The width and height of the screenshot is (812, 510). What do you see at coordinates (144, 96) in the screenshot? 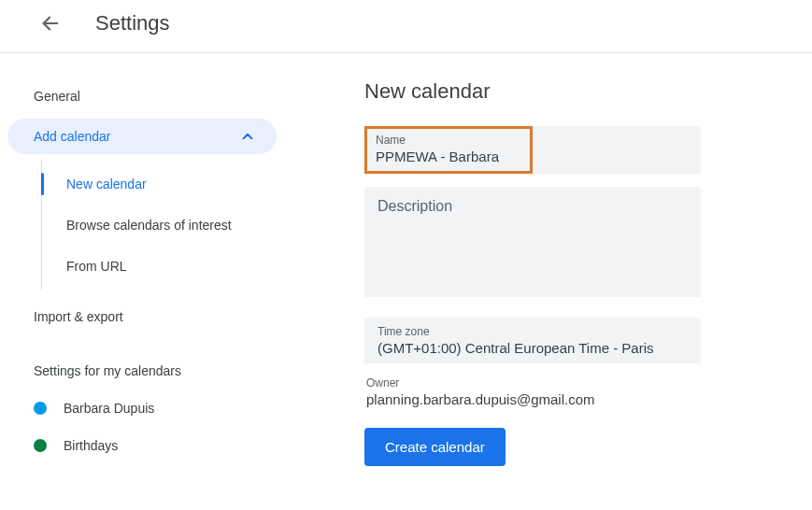
I see `sidebar-item-general: General` at bounding box center [144, 96].